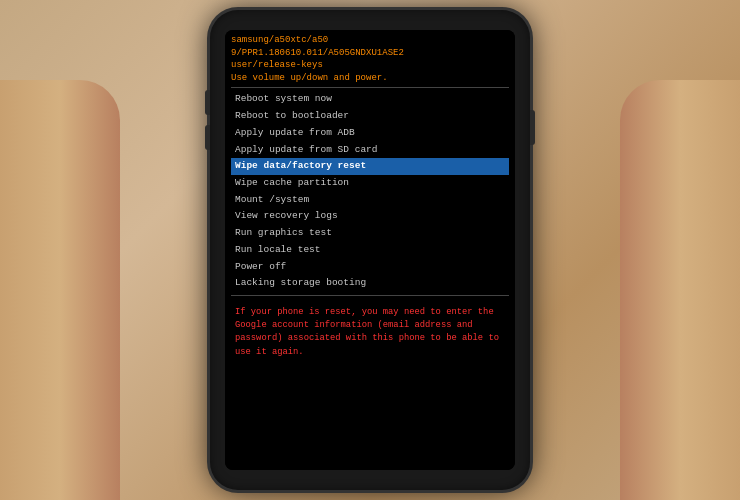 Image resolution: width=740 pixels, height=500 pixels. What do you see at coordinates (370, 78) in the screenshot?
I see `header-line4: Use volume up/down and power.` at bounding box center [370, 78].